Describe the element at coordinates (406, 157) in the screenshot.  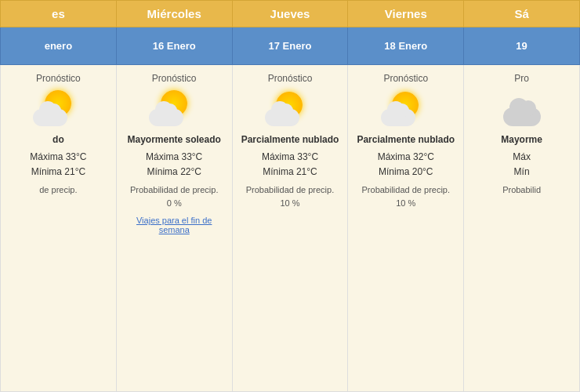
I see `max-temp-4: Máxima 32°C` at that location.